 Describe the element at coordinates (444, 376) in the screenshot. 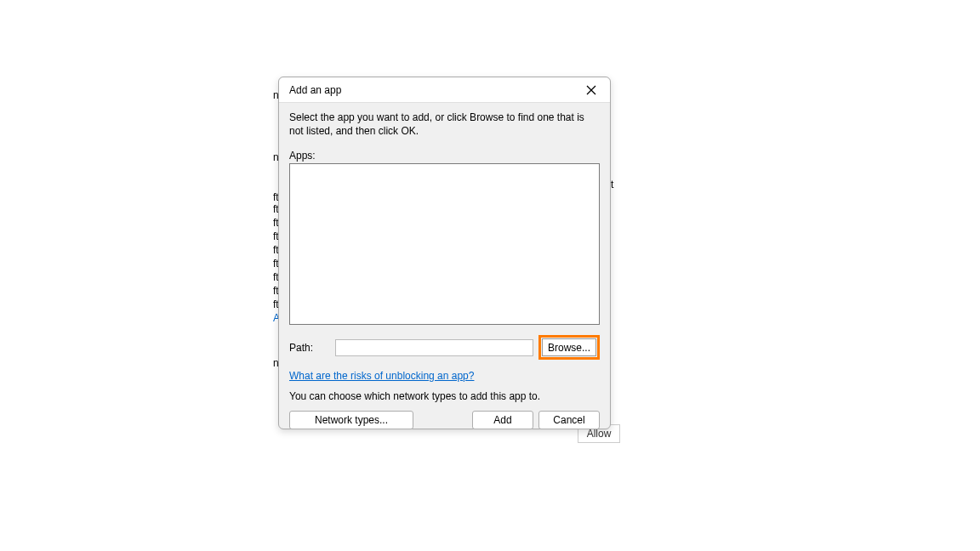

I see `risk-link: What are the risks of unblocking an app?` at that location.